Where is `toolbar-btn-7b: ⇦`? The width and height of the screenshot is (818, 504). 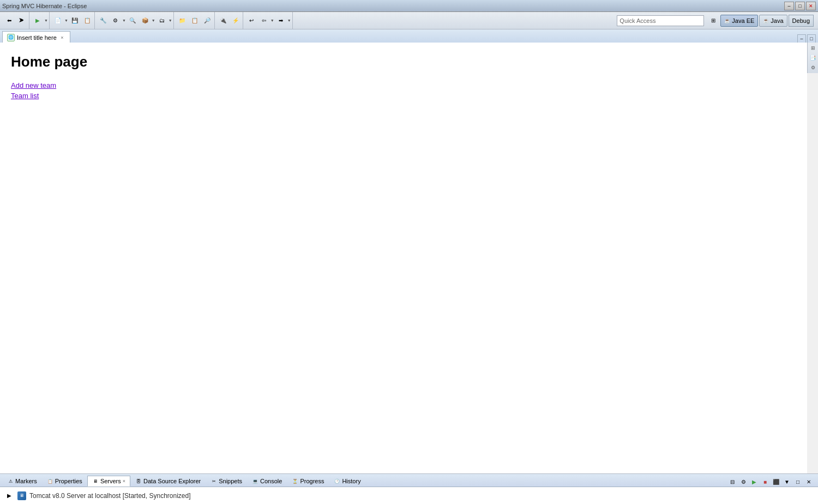 toolbar-btn-7b: ⇦ is located at coordinates (264, 21).